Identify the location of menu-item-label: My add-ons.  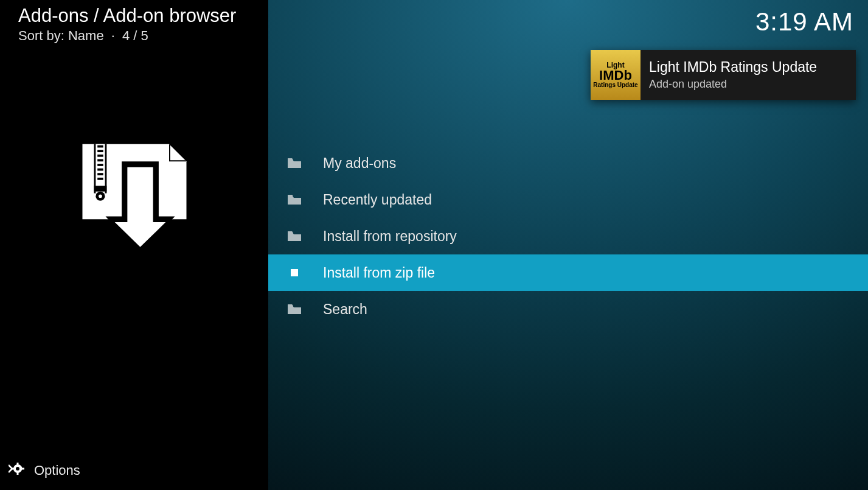
(359, 163).